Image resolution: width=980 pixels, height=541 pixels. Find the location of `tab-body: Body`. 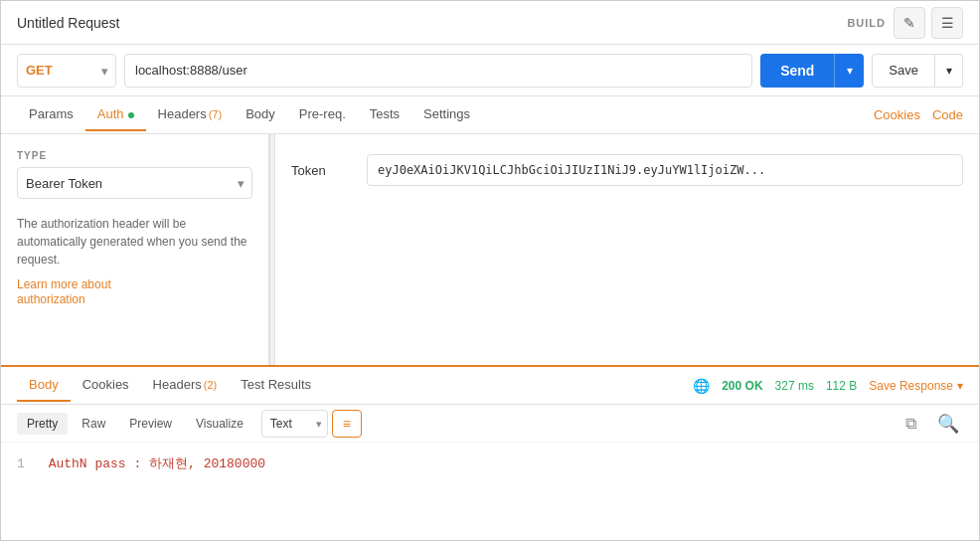

tab-body: Body is located at coordinates (260, 115).